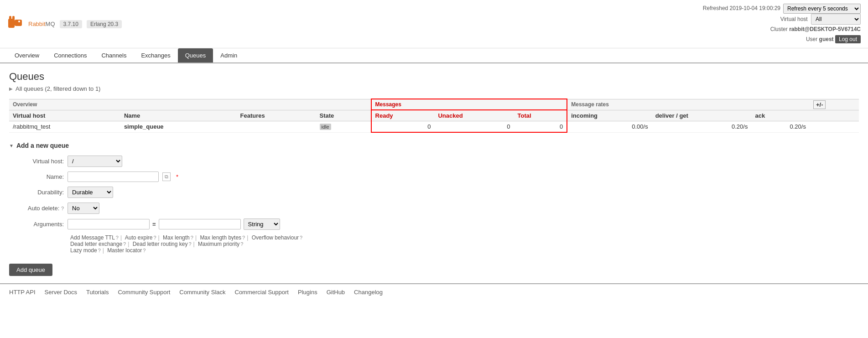 The width and height of the screenshot is (868, 338). What do you see at coordinates (190, 104) in the screenshot?
I see `overview-group-header: Overview` at bounding box center [190, 104].